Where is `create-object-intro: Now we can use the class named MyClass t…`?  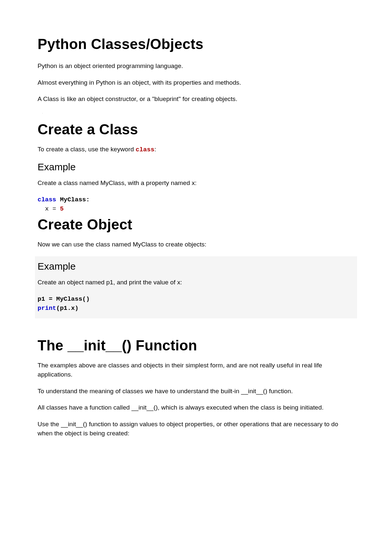
create-object-intro: Now we can use the class named MyClass t… is located at coordinates (196, 244).